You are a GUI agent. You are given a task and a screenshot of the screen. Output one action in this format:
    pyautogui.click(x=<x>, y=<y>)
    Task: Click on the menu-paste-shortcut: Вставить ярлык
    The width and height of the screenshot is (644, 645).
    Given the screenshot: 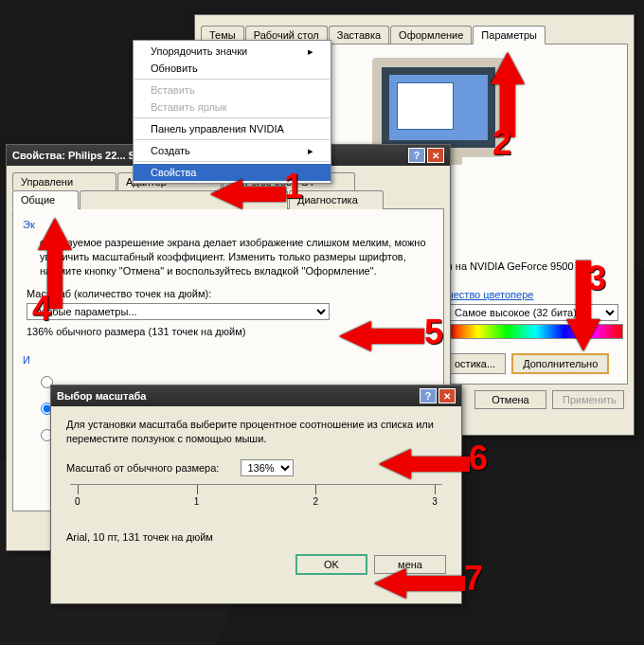 What is the action you would take?
    pyautogui.click(x=232, y=107)
    